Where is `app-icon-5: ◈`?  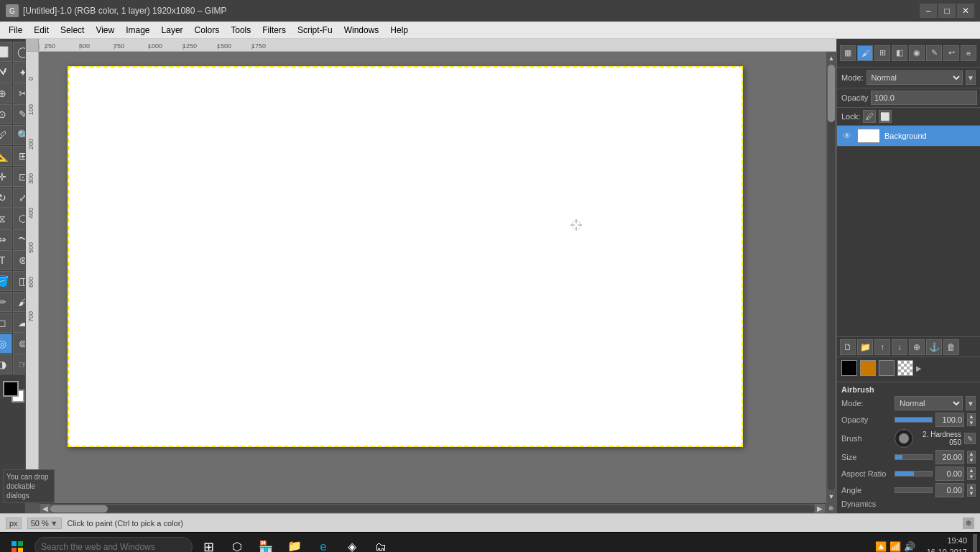
app-icon-5: ◈ is located at coordinates (352, 543).